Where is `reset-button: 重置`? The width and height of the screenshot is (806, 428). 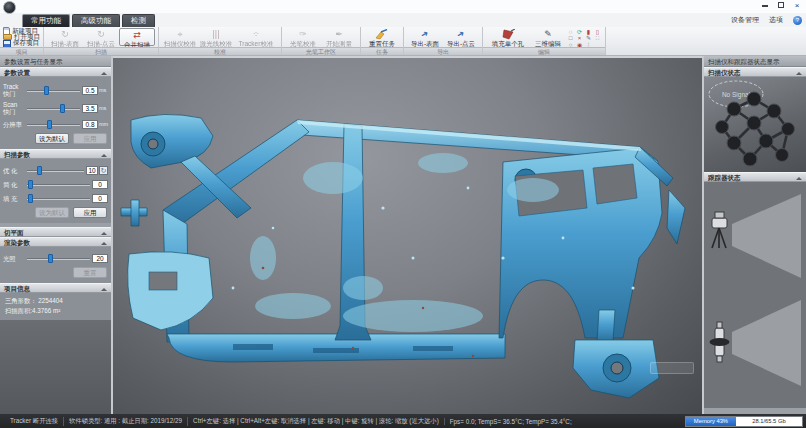 reset-button: 重置 is located at coordinates (90, 272).